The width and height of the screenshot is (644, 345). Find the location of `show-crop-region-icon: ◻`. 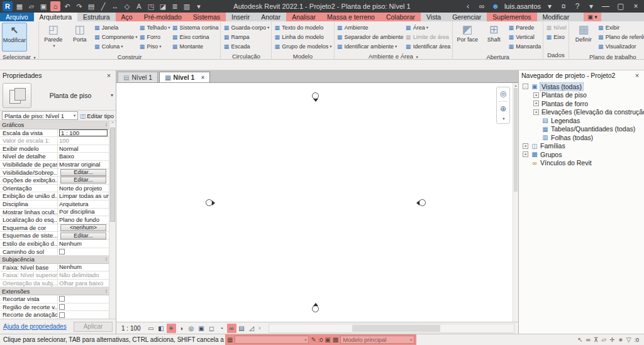

show-crop-region-icon: ◻ is located at coordinates (211, 328).